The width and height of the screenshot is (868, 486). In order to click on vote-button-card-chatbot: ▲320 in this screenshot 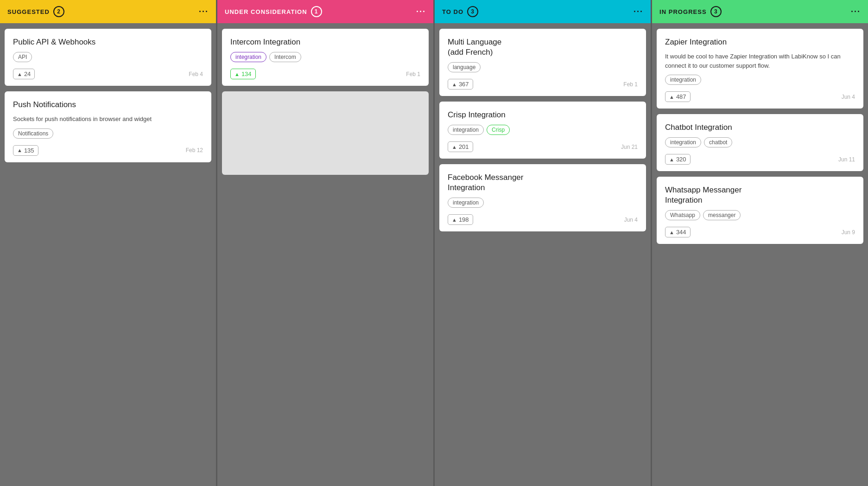, I will do `click(678, 160)`.